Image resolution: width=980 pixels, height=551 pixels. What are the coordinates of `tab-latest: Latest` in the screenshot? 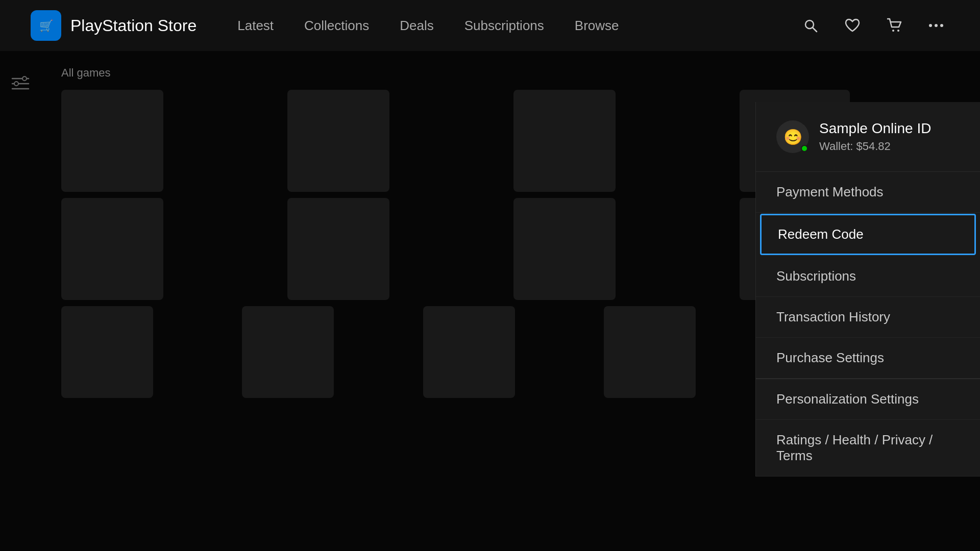 It's located at (255, 26).